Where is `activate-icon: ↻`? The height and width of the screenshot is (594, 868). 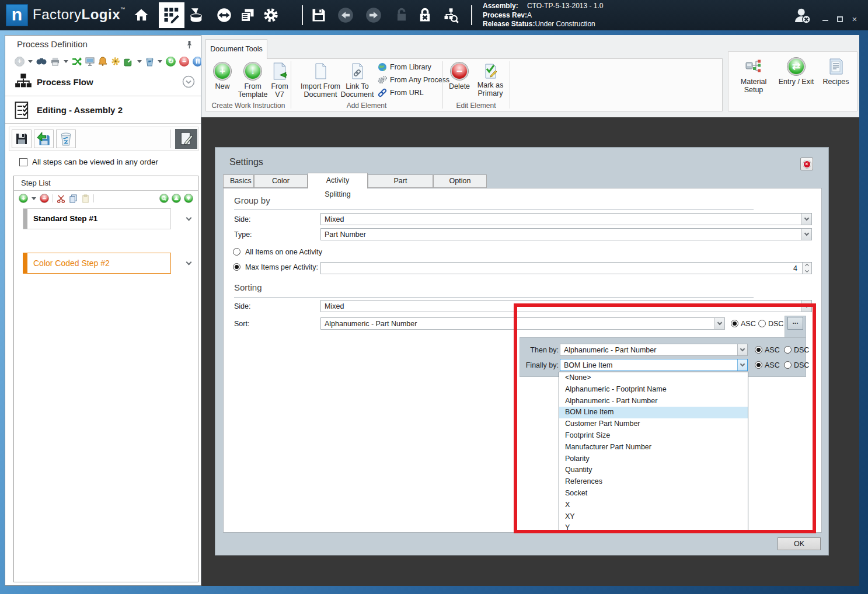 activate-icon: ↻ is located at coordinates (170, 62).